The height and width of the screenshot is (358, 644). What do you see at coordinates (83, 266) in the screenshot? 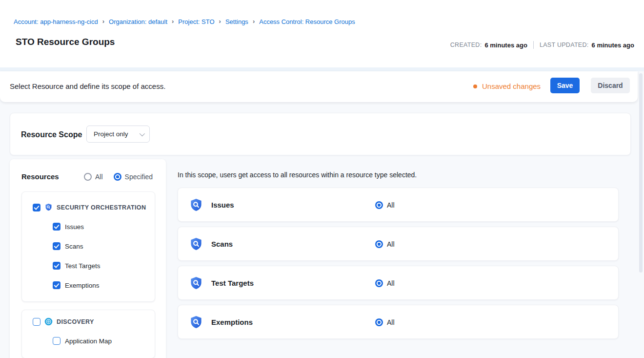
I see `test-targets-label: Test Targets` at bounding box center [83, 266].